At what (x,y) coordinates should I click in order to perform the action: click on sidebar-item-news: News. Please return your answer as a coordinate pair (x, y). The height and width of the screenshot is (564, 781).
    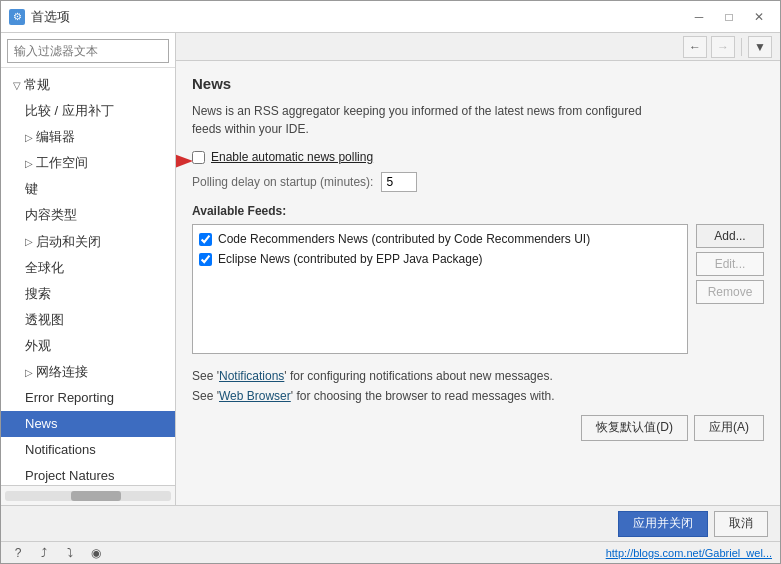
    Looking at the image, I should click on (88, 424).